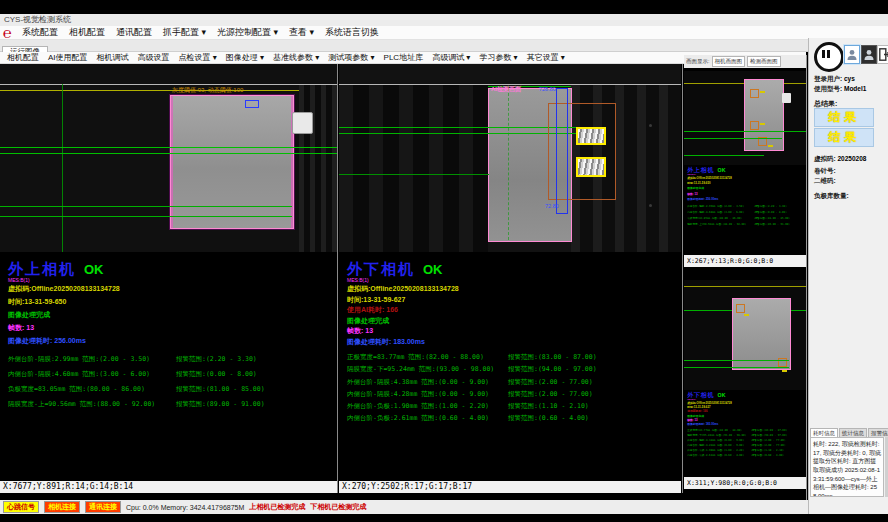  I want to click on thumbnail-upper-camera: 外上相机OK MES:B(1) 虚拟码:Offline2025020813313…, so click(745, 169).